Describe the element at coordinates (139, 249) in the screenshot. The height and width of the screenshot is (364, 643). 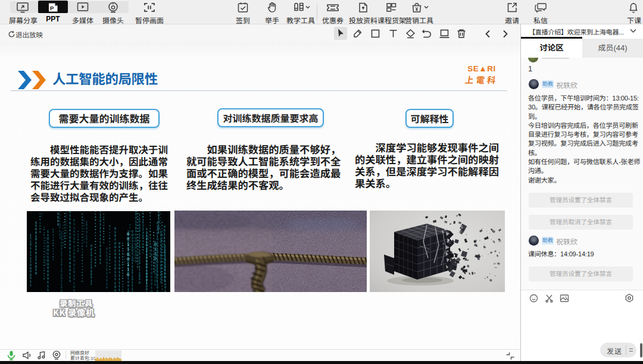
I see `svg-text: 1100001101010110111000` at that location.